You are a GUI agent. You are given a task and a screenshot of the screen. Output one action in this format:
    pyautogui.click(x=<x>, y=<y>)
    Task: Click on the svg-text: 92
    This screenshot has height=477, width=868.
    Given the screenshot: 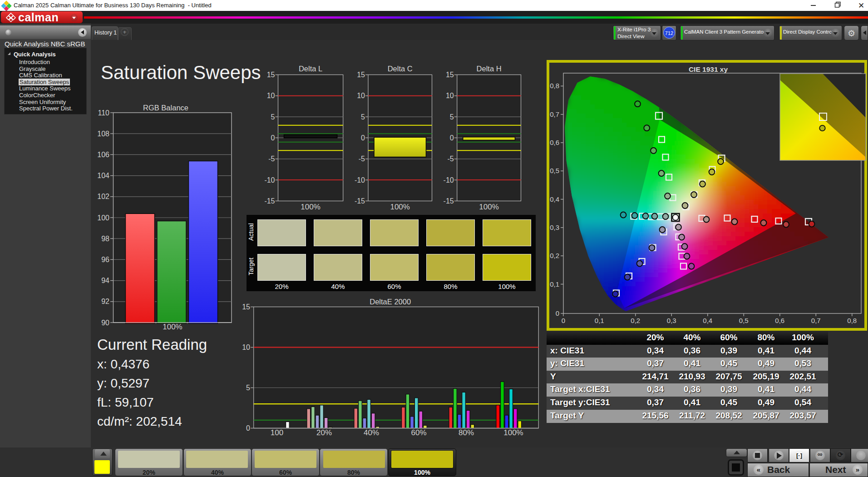 What is the action you would take?
    pyautogui.click(x=105, y=302)
    